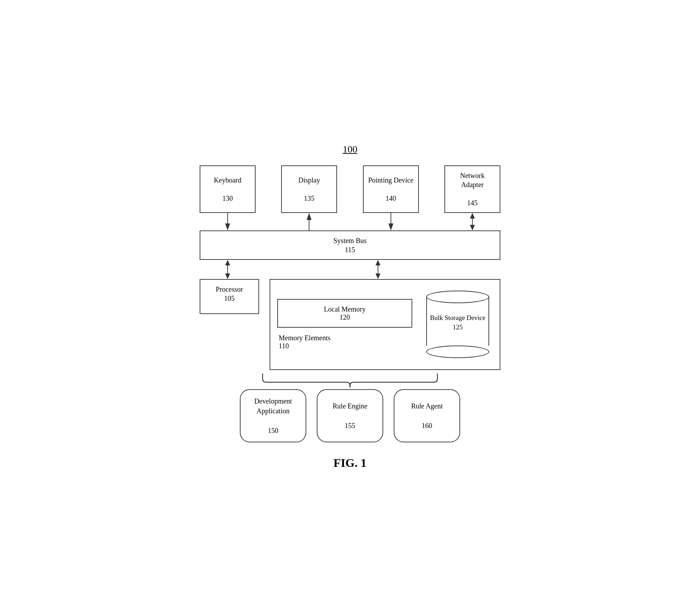 This screenshot has width=700, height=613. What do you see at coordinates (228, 269) in the screenshot?
I see `processor-arrow` at bounding box center [228, 269].